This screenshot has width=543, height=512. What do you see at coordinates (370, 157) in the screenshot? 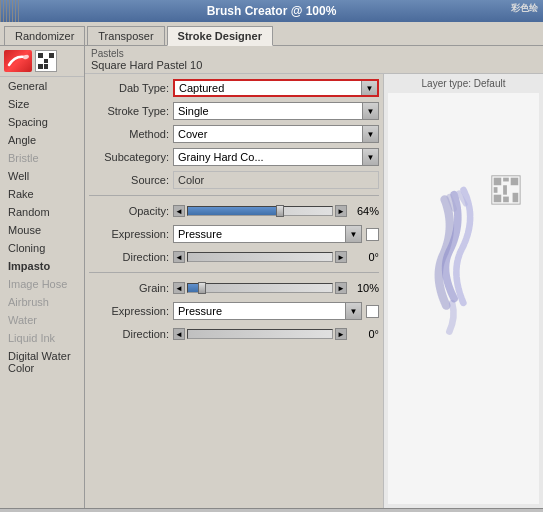
I see `subcategory-arrow: ▼` at bounding box center [370, 157].